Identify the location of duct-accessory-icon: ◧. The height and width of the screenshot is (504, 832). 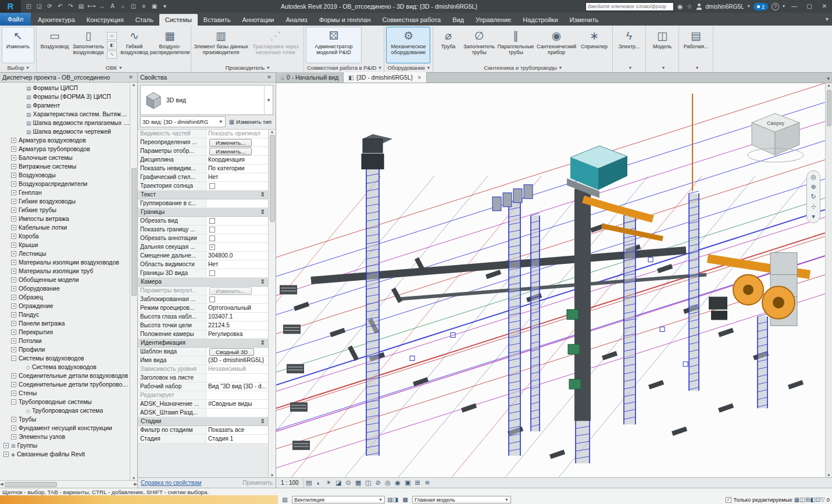
(112, 45).